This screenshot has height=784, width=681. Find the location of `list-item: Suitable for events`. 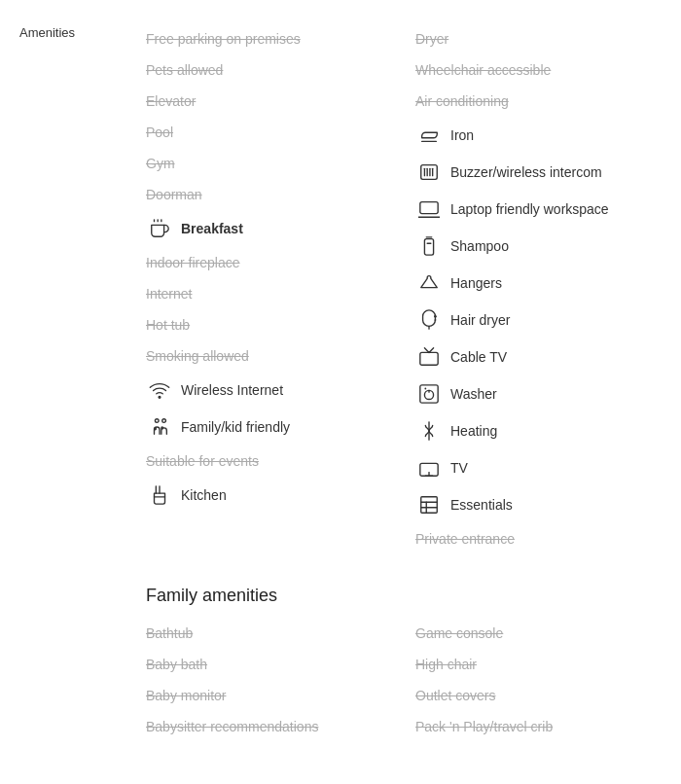

list-item: Suitable for events is located at coordinates (269, 461).